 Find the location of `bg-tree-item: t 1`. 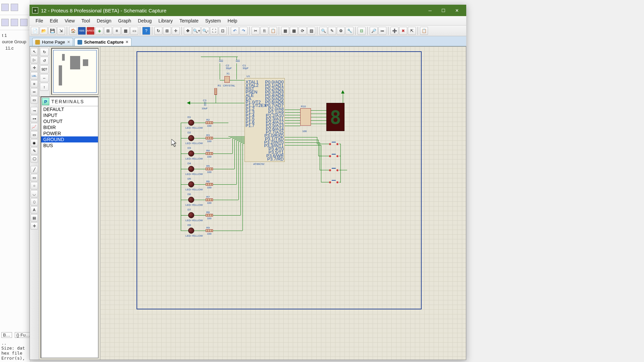

bg-tree-item: t 1 is located at coordinates (15, 36).